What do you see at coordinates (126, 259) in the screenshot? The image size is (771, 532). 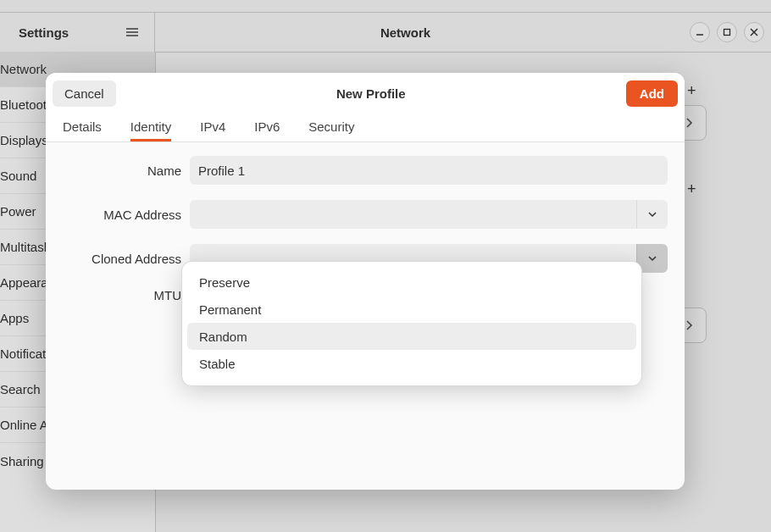 I see `cloned-label: Cloned Address` at bounding box center [126, 259].